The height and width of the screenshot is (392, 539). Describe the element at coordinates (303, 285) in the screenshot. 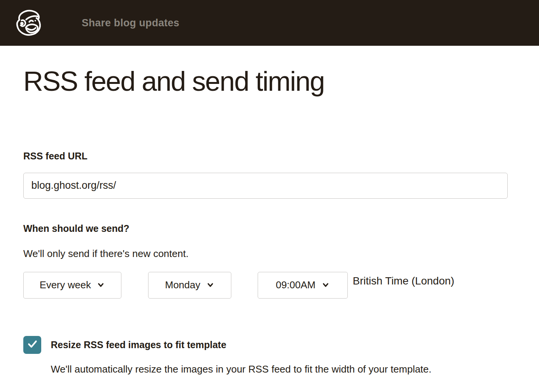

I see `time-select: 09:00AM` at that location.